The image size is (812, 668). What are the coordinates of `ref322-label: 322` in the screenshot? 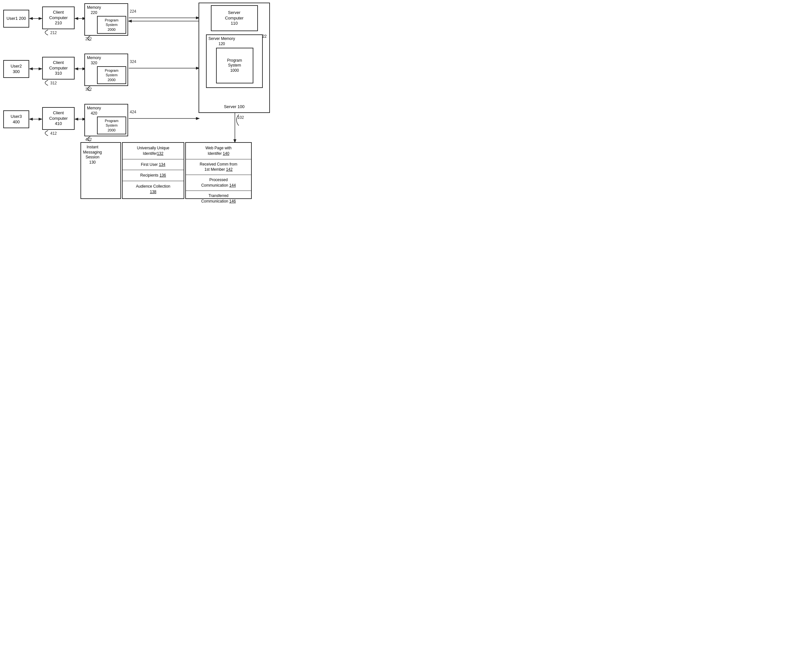 It's located at (88, 89).